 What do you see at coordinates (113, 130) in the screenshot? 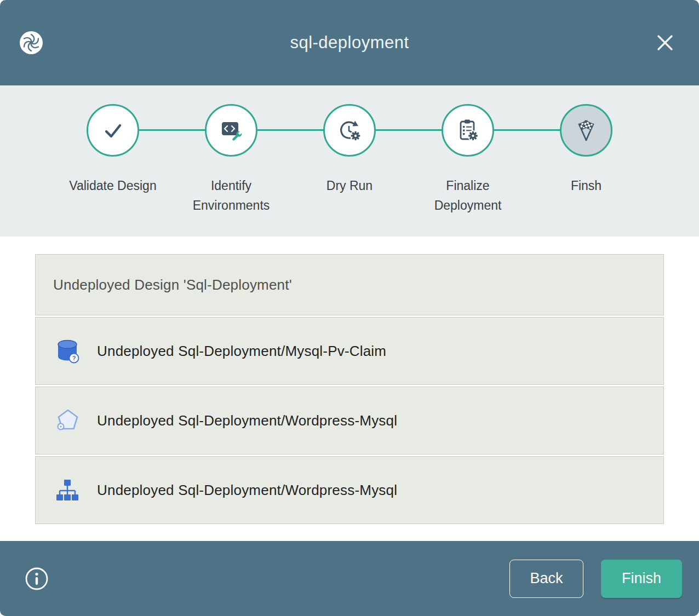
I see `check-icon` at bounding box center [113, 130].